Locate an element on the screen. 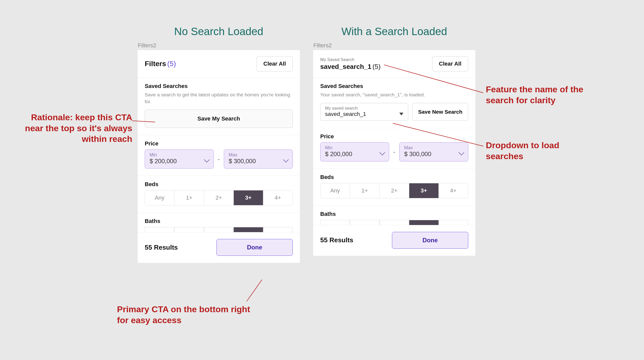 The width and height of the screenshot is (644, 360). dropdown-value: saved_search_1 is located at coordinates (345, 114).